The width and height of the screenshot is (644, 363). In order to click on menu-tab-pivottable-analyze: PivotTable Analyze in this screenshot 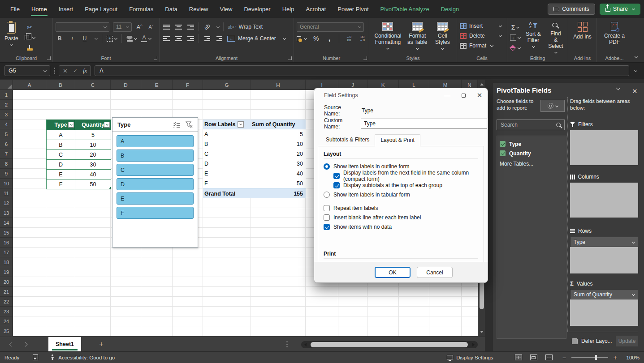, I will do `click(405, 9)`.